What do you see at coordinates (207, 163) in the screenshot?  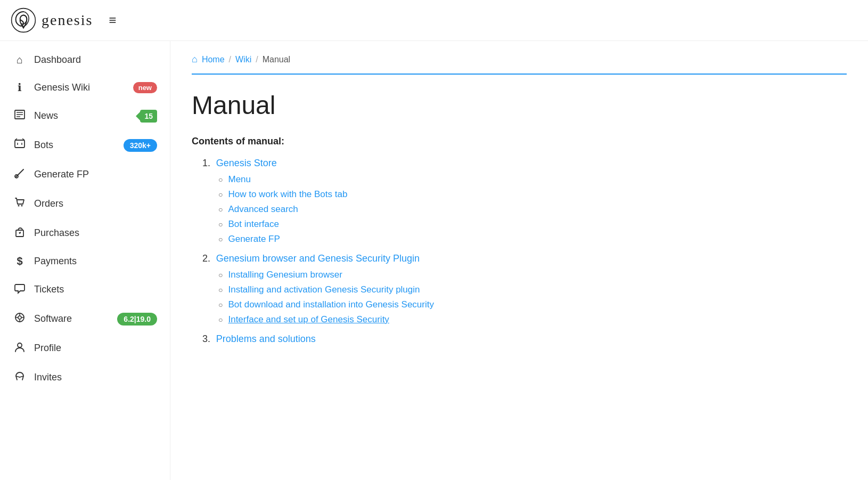 I see `toc-number-1: 1.` at bounding box center [207, 163].